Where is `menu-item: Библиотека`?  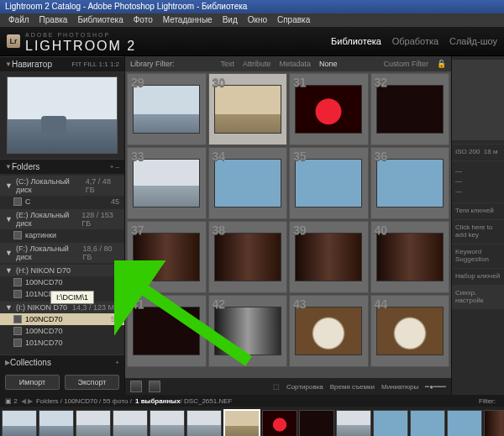 menu-item: Библиотека is located at coordinates (100, 20).